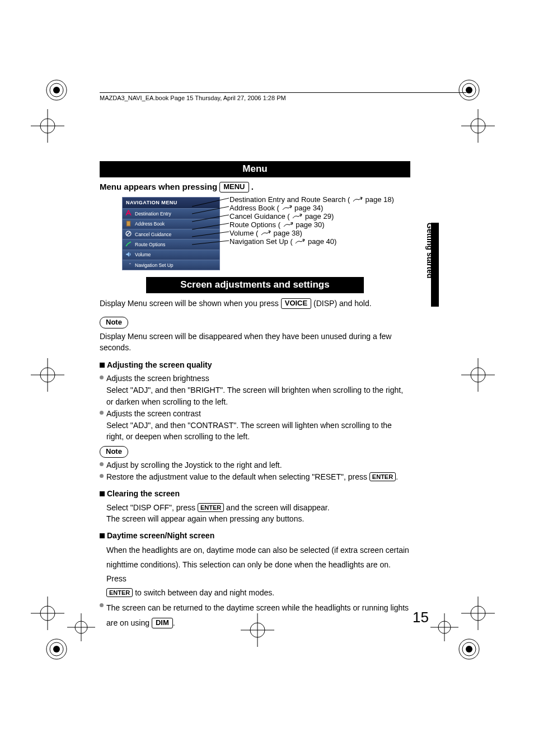 The height and width of the screenshot is (756, 534). What do you see at coordinates (129, 264) in the screenshot?
I see `wrench-icon` at bounding box center [129, 264].